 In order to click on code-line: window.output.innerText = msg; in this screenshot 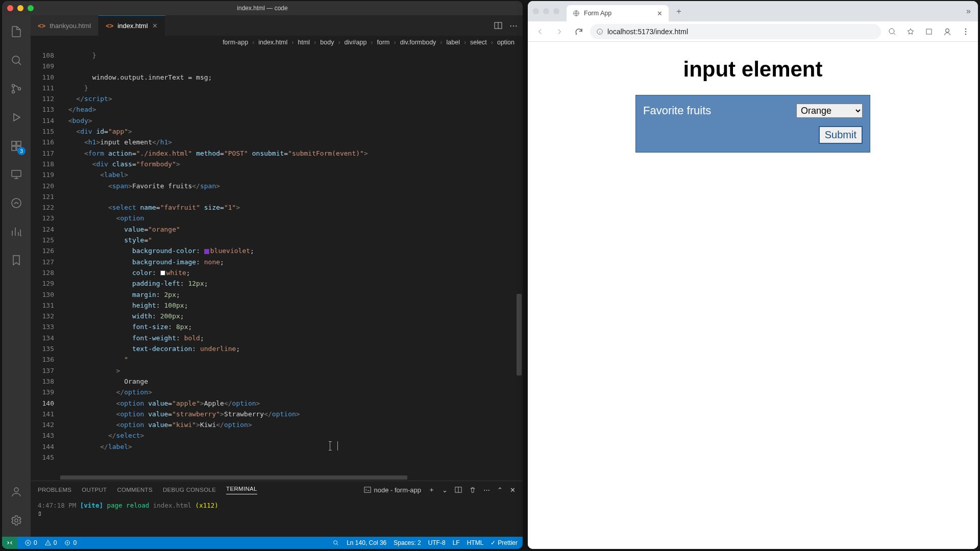, I will do `click(291, 78)`.